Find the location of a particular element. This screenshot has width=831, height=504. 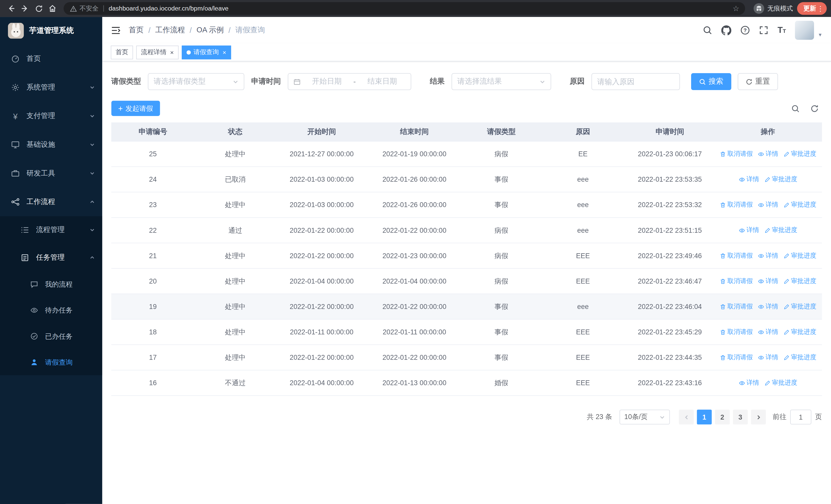

cell-apply-id: 25 is located at coordinates (153, 154).